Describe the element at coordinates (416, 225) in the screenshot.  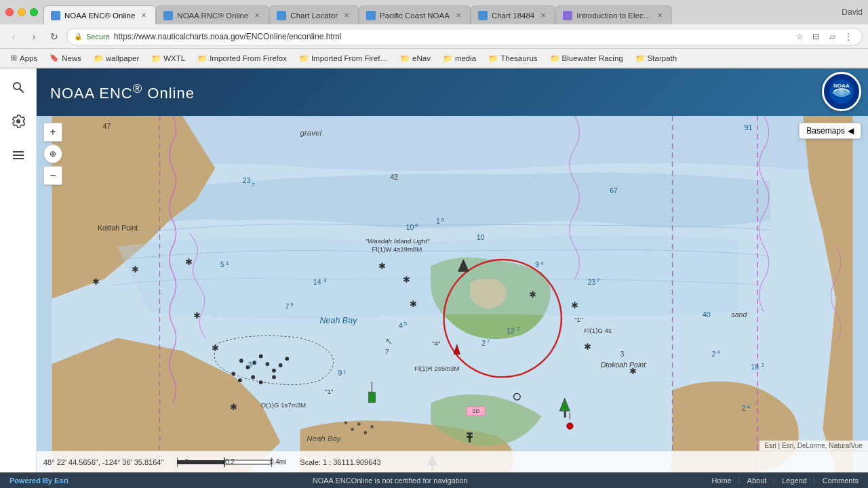
I see `svg-text: 6` at that location.